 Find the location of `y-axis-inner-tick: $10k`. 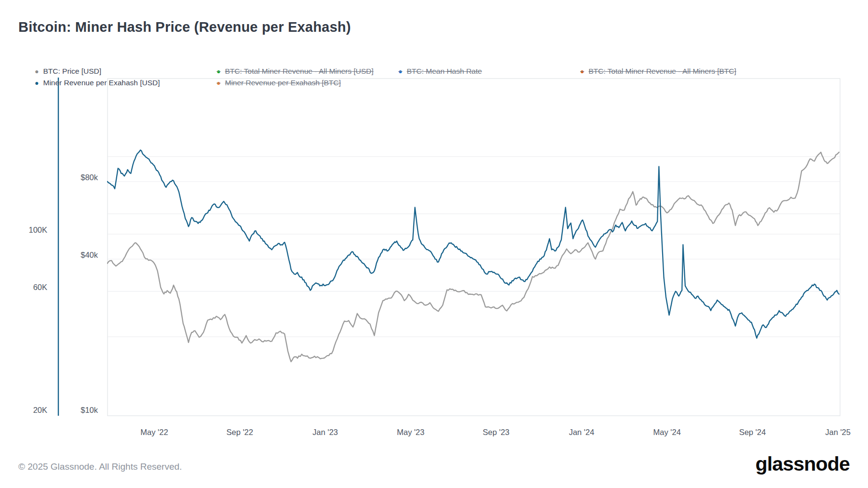

y-axis-inner-tick: $10k is located at coordinates (49, 410).